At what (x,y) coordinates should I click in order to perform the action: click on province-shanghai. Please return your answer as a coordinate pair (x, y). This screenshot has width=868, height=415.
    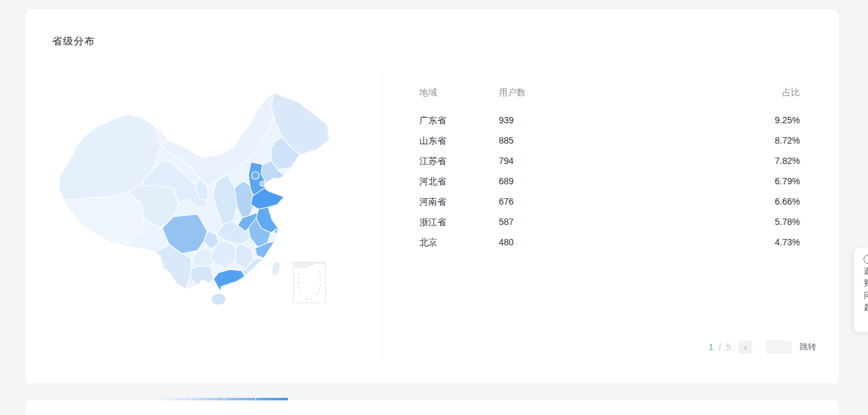
    Looking at the image, I should click on (277, 231).